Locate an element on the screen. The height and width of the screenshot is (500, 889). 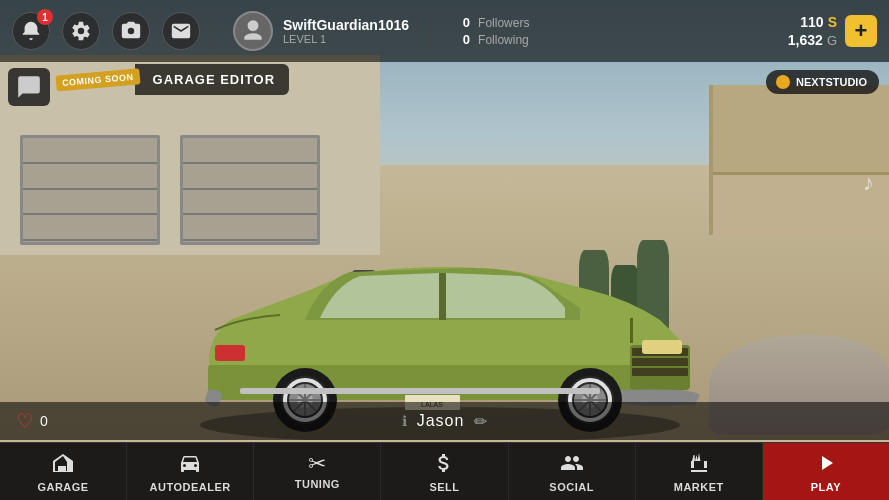
bottom-info-bar: ♡ 0 ℹ Jason ✏ is located at coordinates (444, 421).